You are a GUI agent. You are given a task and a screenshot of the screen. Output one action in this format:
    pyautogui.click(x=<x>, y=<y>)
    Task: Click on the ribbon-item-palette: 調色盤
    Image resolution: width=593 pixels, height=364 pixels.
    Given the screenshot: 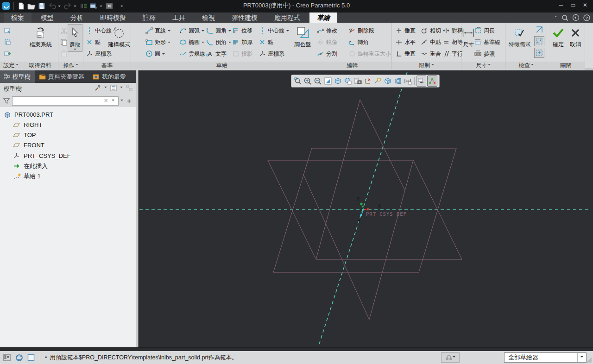 What is the action you would take?
    pyautogui.click(x=303, y=36)
    